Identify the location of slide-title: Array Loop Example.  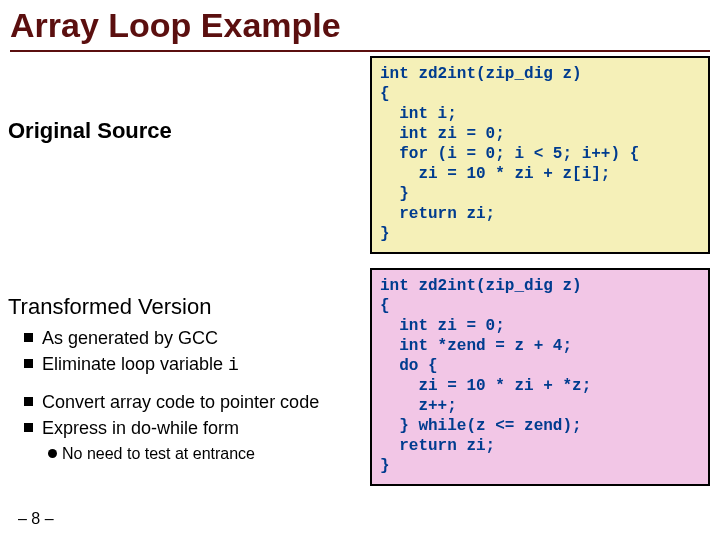
(176, 26).